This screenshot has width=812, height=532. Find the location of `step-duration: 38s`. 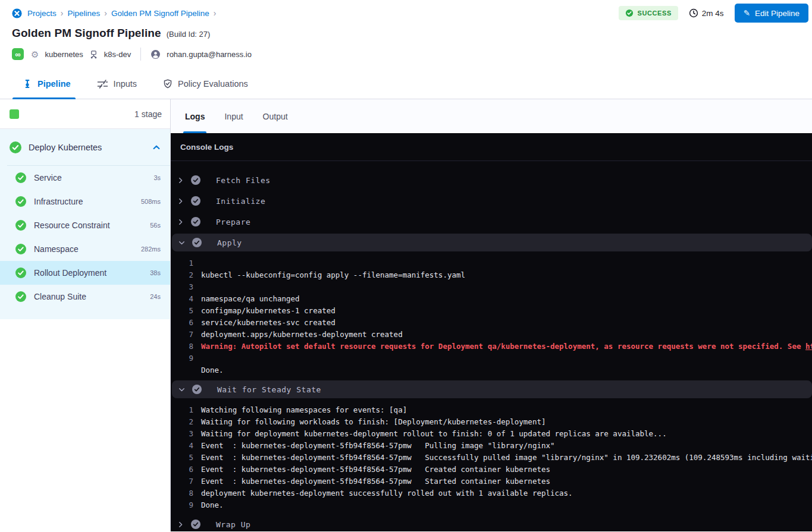

step-duration: 38s is located at coordinates (155, 273).